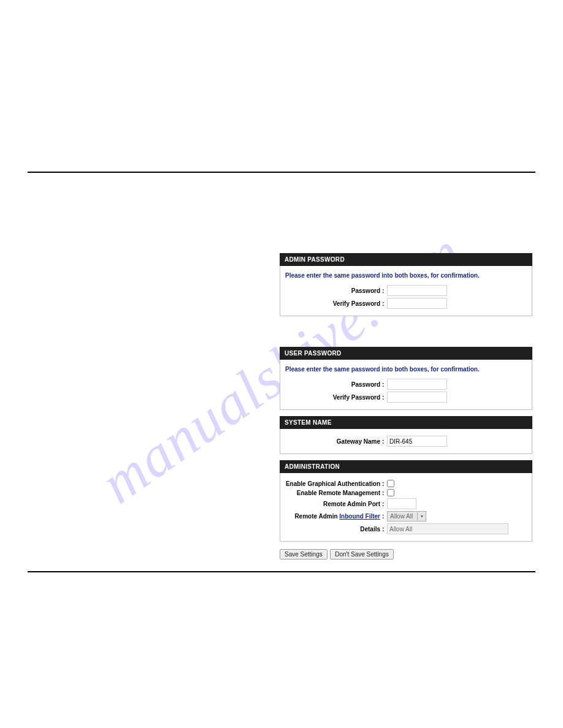  What do you see at coordinates (334, 385) in the screenshot?
I see `user-password-label: Password` at bounding box center [334, 385].